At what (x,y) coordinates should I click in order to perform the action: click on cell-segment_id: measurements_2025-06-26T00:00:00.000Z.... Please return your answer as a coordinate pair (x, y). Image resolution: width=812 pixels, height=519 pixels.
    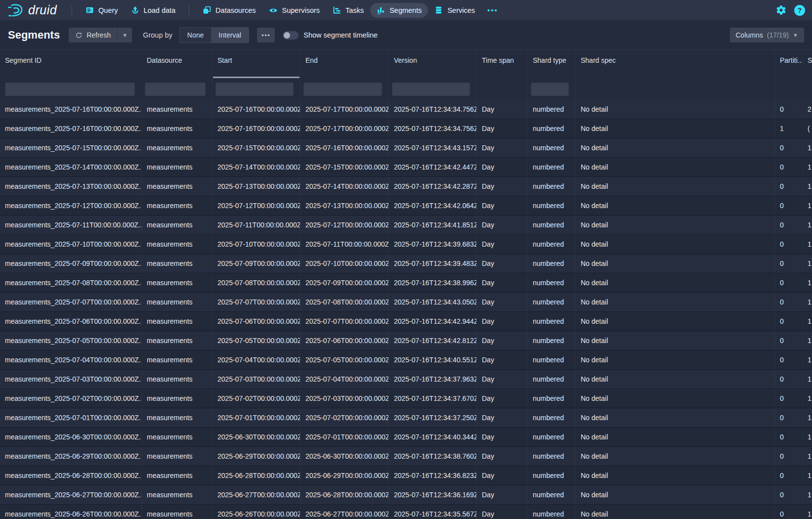
    Looking at the image, I should click on (71, 512).